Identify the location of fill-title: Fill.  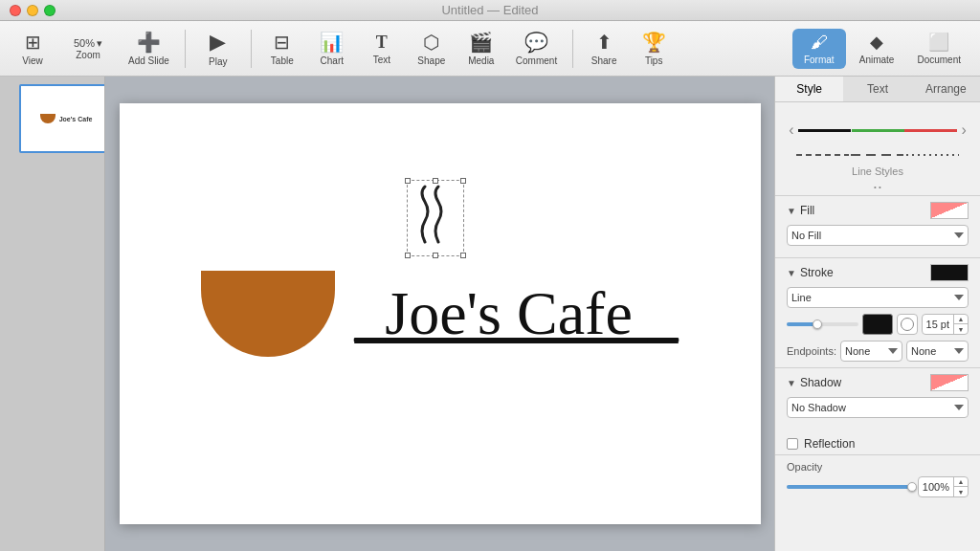
(808, 210).